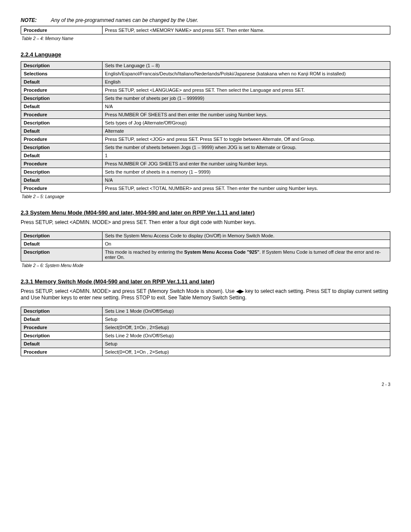  What do you see at coordinates (206, 196) in the screenshot?
I see `table-caption: Table 2 – 5: Language` at bounding box center [206, 196].